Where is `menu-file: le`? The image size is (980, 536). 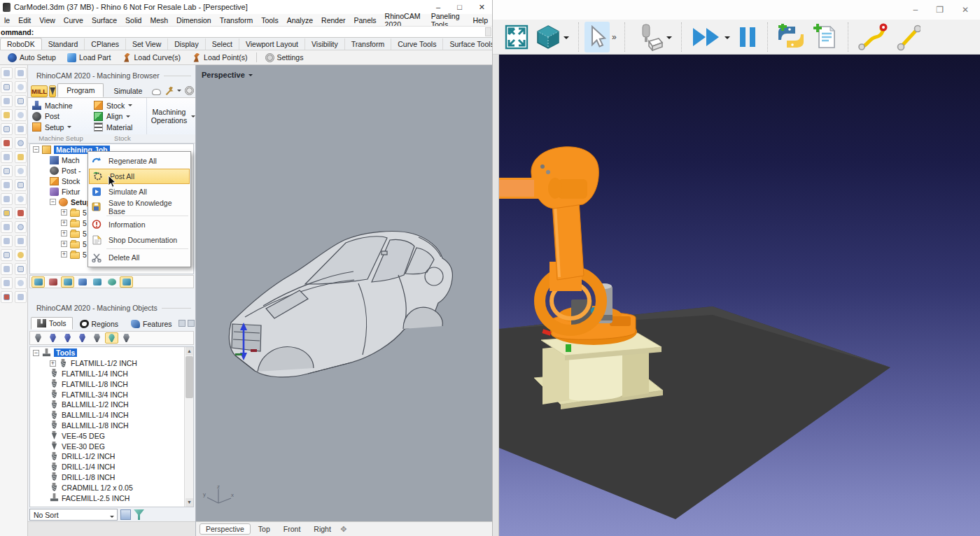
menu-file: le is located at coordinates (7, 20).